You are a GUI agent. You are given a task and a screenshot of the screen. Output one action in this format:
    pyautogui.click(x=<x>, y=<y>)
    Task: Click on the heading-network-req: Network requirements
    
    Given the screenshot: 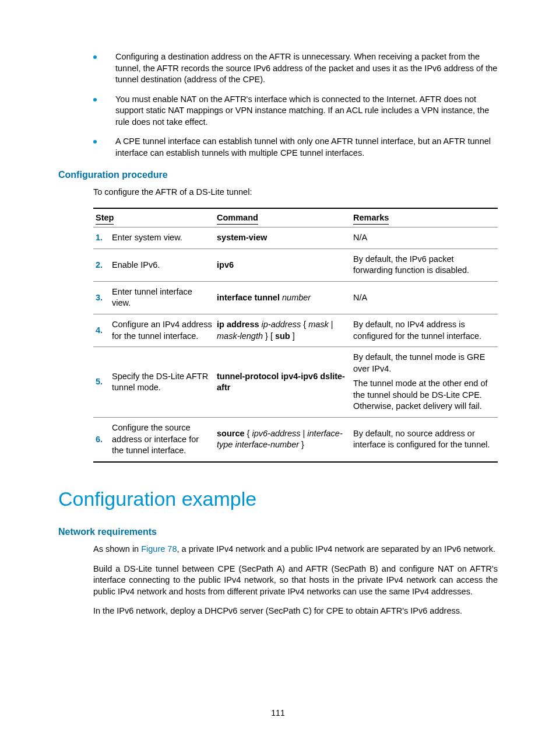 What is the action you would take?
    pyautogui.click(x=278, y=532)
    